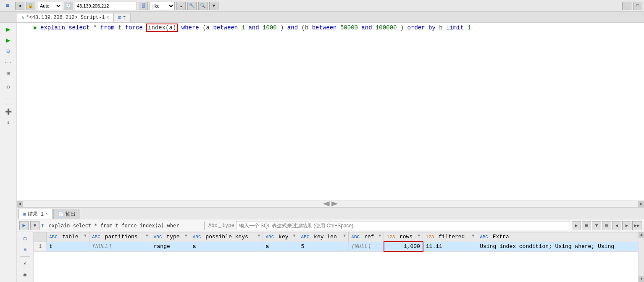 The width and height of the screenshot is (644, 282). What do you see at coordinates (40, 246) in the screenshot?
I see `row-num-1: 1` at bounding box center [40, 246].